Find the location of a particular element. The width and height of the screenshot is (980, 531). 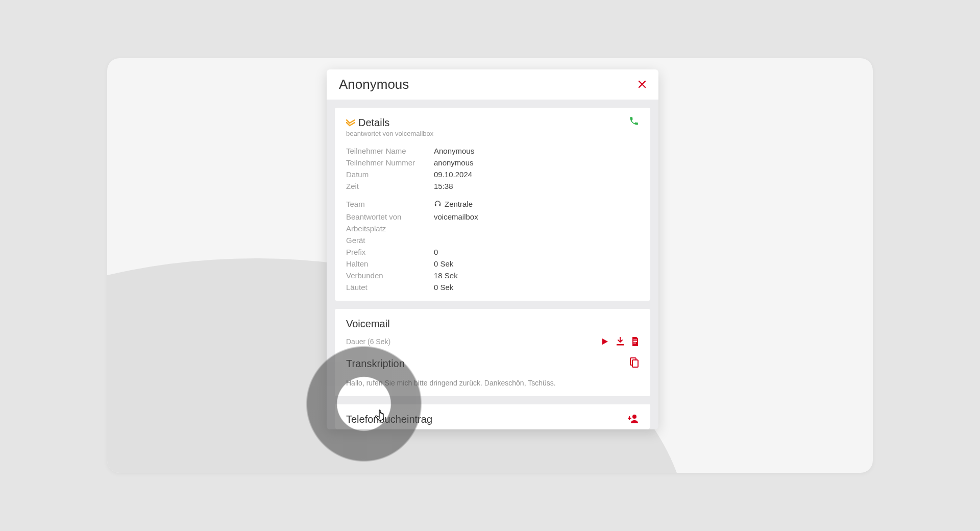

participant-number-label: Teilnehmer Nummer is located at coordinates (387, 162).